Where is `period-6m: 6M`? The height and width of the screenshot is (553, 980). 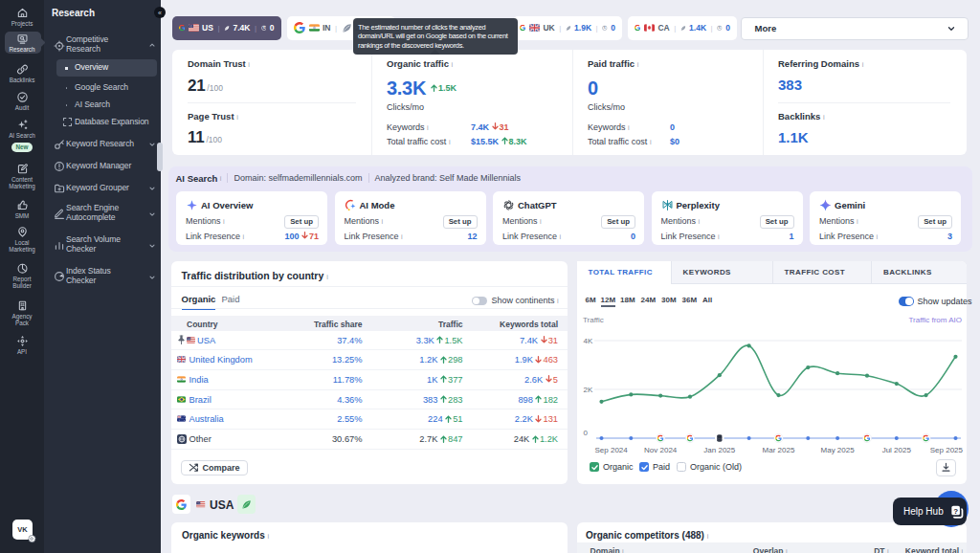 period-6m: 6M is located at coordinates (591, 300).